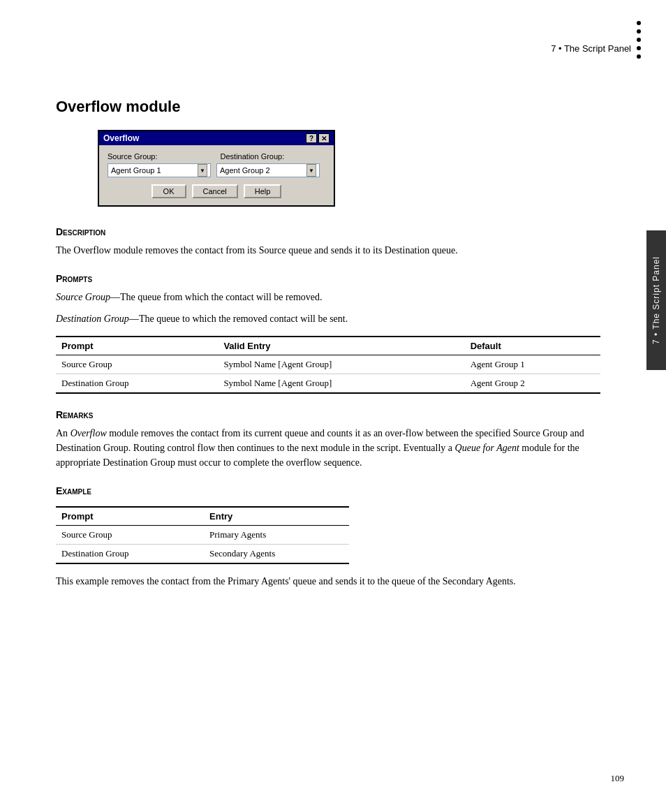 The height and width of the screenshot is (812, 666). What do you see at coordinates (130, 554) in the screenshot?
I see `ex-row2-prompt: Destination Group` at bounding box center [130, 554].